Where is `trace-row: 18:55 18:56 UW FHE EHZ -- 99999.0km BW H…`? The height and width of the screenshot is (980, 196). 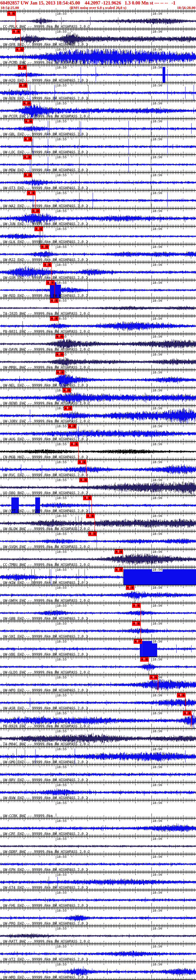 trace-row: 18:55 18:56 UW FHE EHZ -- 99999.0km BW H… is located at coordinates (98, 899).